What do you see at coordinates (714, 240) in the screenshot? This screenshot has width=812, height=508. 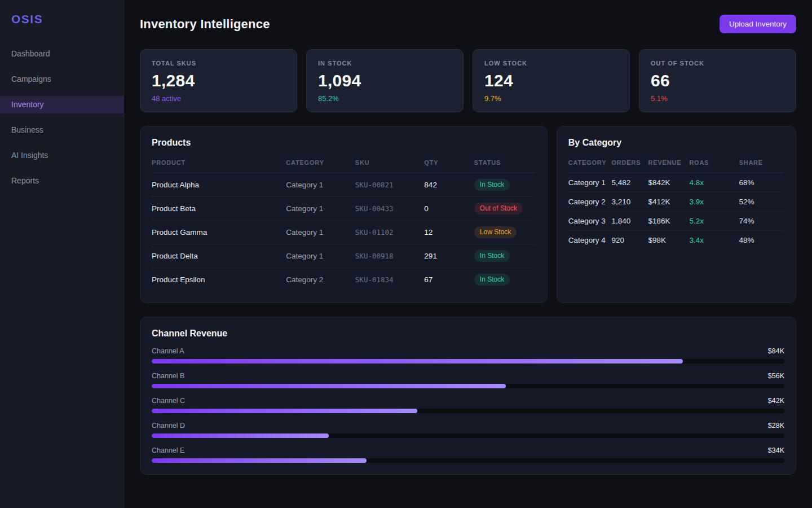 I see `category-roas: 3.4x` at bounding box center [714, 240].